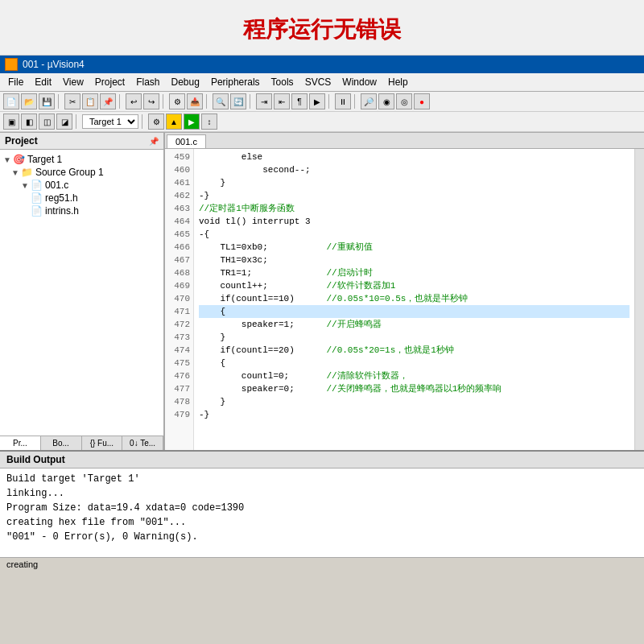 Image resolution: width=644 pixels, height=644 pixels. Describe the element at coordinates (322, 522) in the screenshot. I see `build-line: creating hex file from "001"...` at that location.